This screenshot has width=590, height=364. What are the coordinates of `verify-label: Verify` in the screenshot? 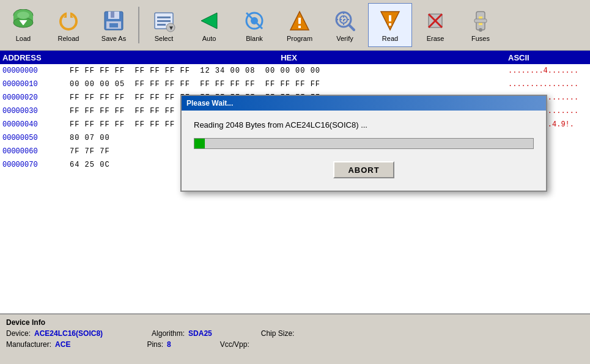 It's located at (345, 38).